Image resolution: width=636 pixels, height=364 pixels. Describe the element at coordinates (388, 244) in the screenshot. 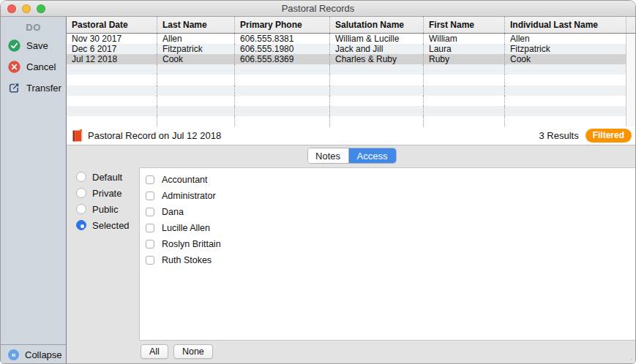

I see `checkbox-item-roslyn-brittain: Roslyn Brittain` at that location.